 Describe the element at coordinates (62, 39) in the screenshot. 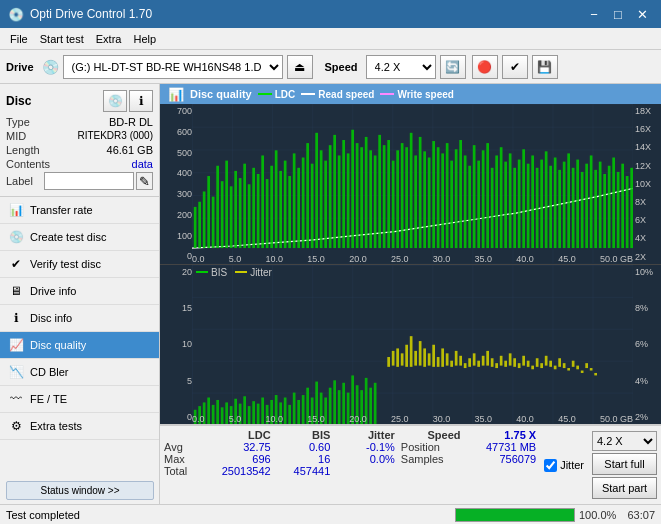

I see `menu-starttest: Start test` at that location.